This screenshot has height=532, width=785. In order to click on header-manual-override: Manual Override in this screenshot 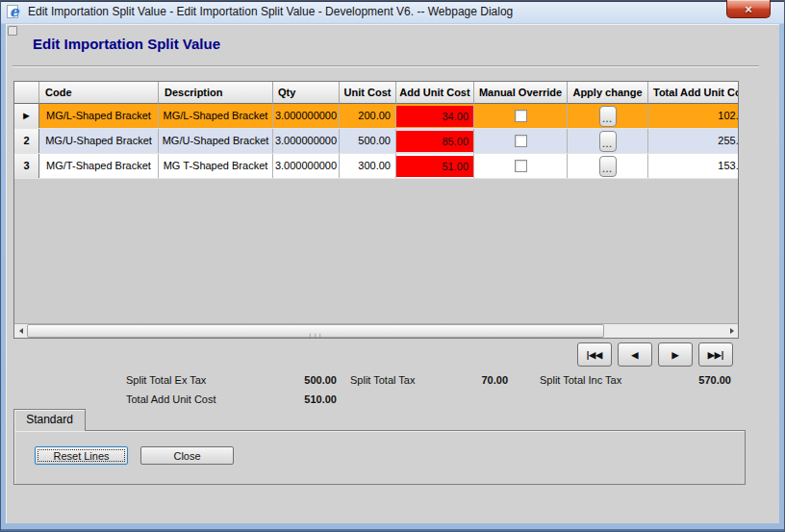, I will do `click(521, 92)`.